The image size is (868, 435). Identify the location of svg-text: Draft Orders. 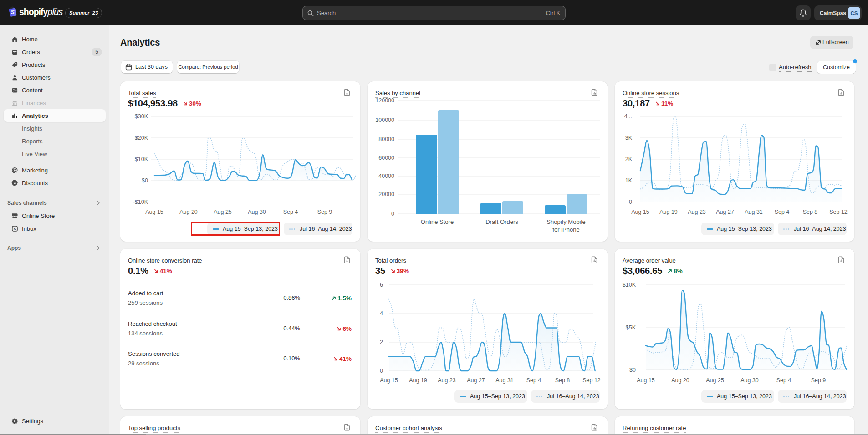
(502, 222).